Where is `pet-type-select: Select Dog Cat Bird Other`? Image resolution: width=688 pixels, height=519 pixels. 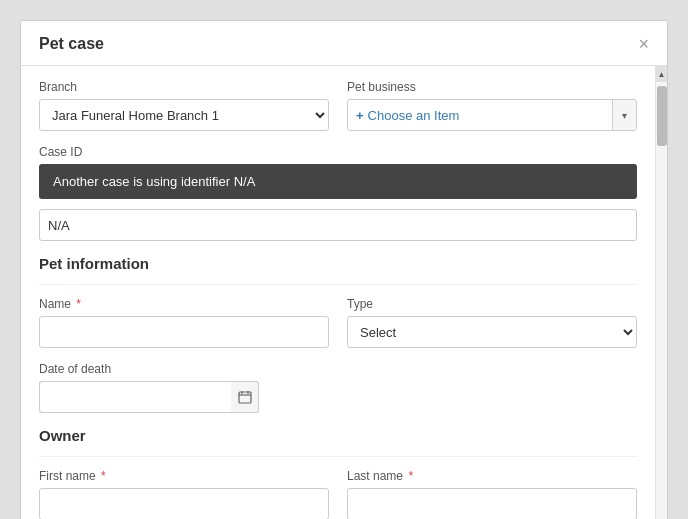 pet-type-select: Select Dog Cat Bird Other is located at coordinates (492, 332).